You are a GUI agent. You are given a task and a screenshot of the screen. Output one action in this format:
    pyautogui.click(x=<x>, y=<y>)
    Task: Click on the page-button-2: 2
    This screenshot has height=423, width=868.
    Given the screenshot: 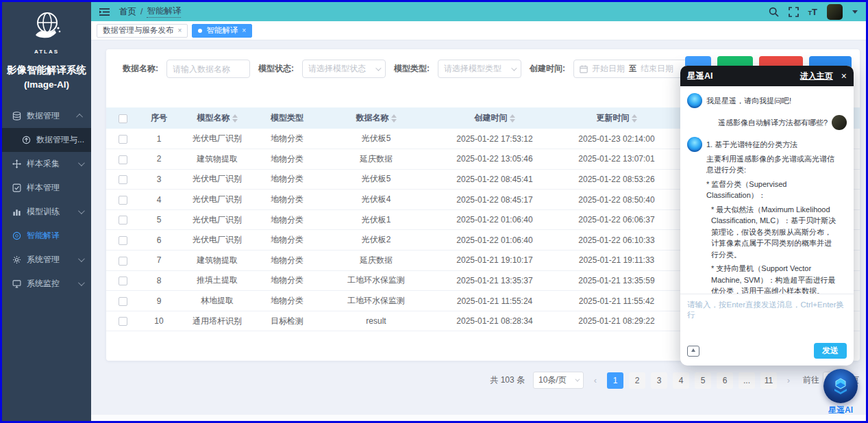 What is the action you would take?
    pyautogui.click(x=637, y=381)
    